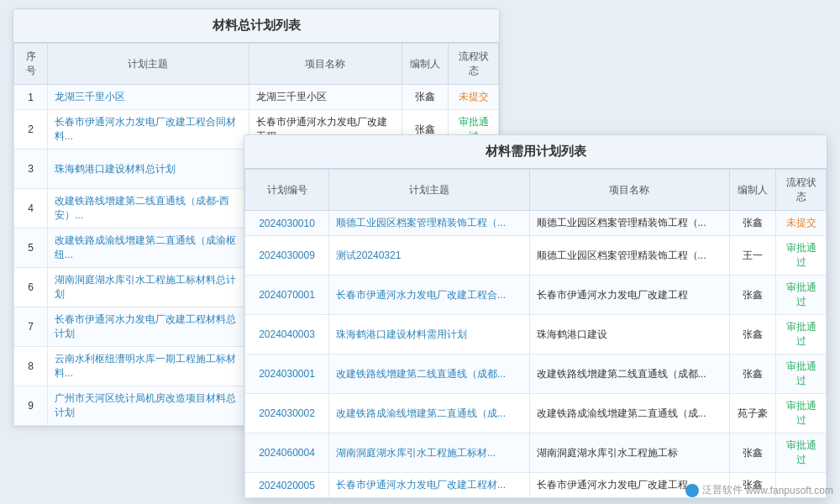  I want to click on table-row: 1 龙湖三千里小区 龙湖三千里小区 张鑫 未提交, so click(257, 97).